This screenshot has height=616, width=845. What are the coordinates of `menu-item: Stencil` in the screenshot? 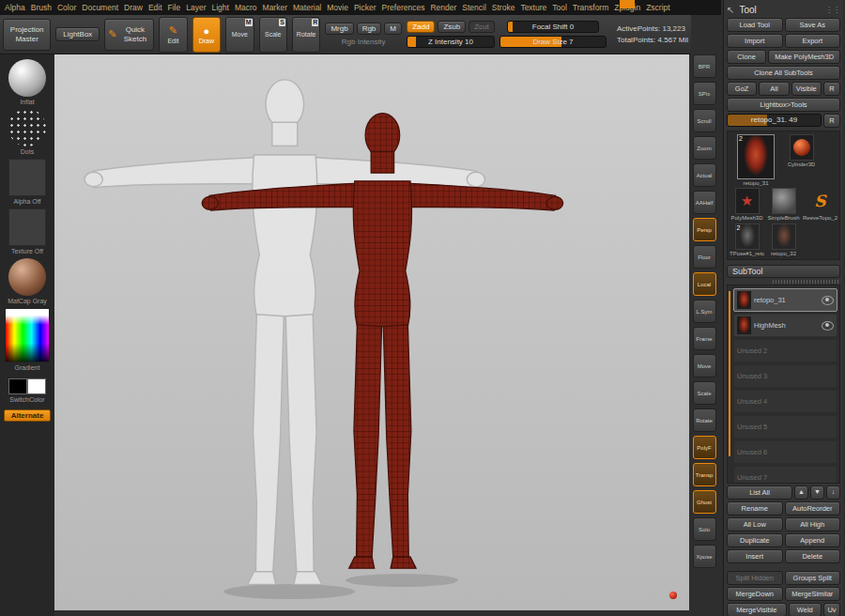 It's located at (474, 8).